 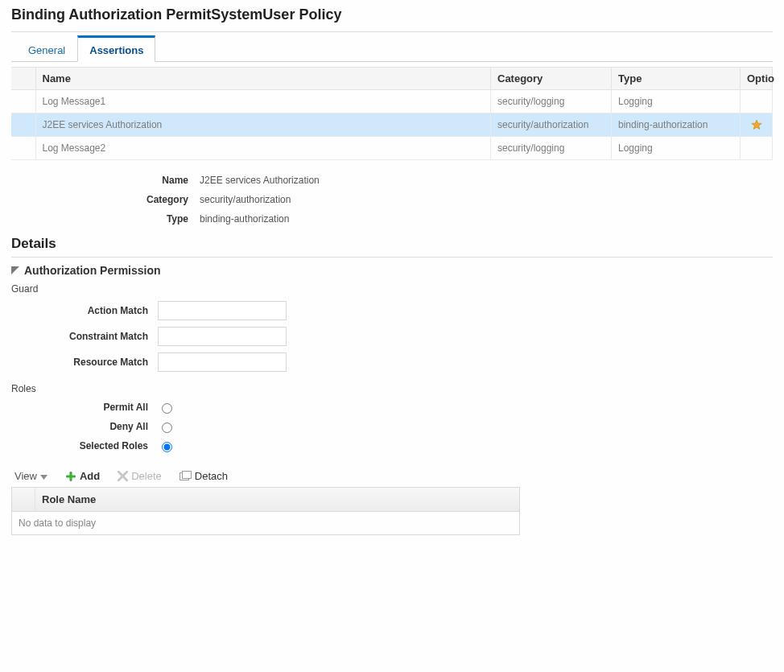 What do you see at coordinates (211, 476) in the screenshot?
I see `detach-label: Detach` at bounding box center [211, 476].